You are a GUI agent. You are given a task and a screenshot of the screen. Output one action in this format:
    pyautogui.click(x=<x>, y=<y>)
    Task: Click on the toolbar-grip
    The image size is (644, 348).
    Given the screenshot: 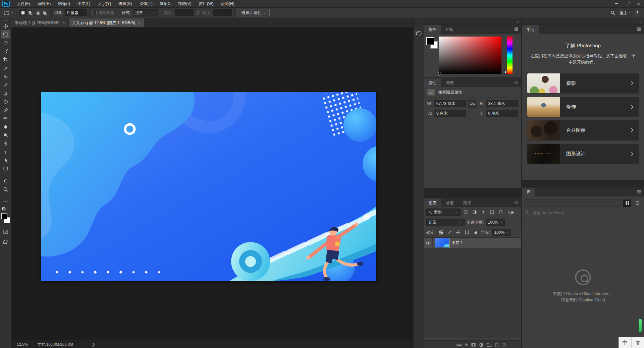 What is the action you would take?
    pyautogui.click(x=6, y=20)
    